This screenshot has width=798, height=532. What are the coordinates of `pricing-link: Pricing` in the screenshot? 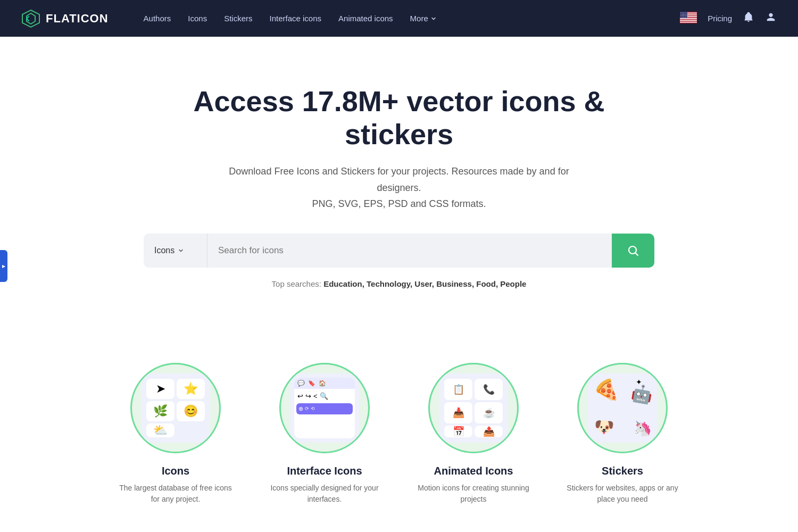 It's located at (720, 18).